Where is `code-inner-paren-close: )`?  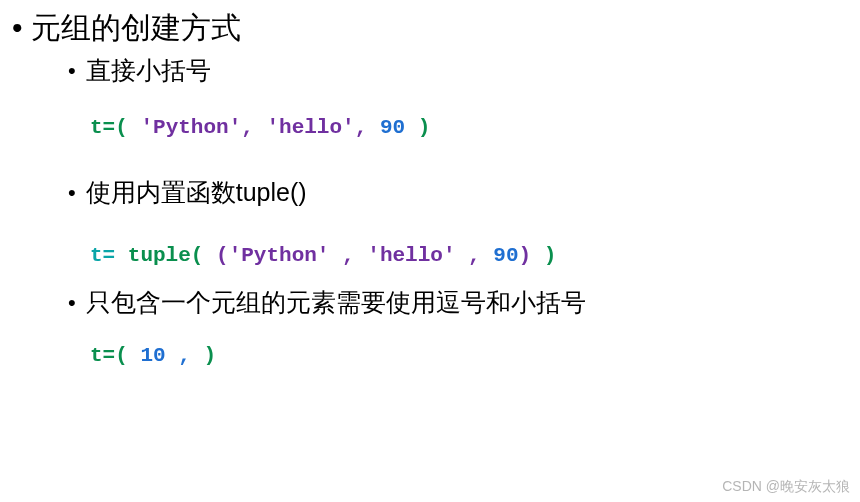
code-inner-paren-close: ) is located at coordinates (532, 256).